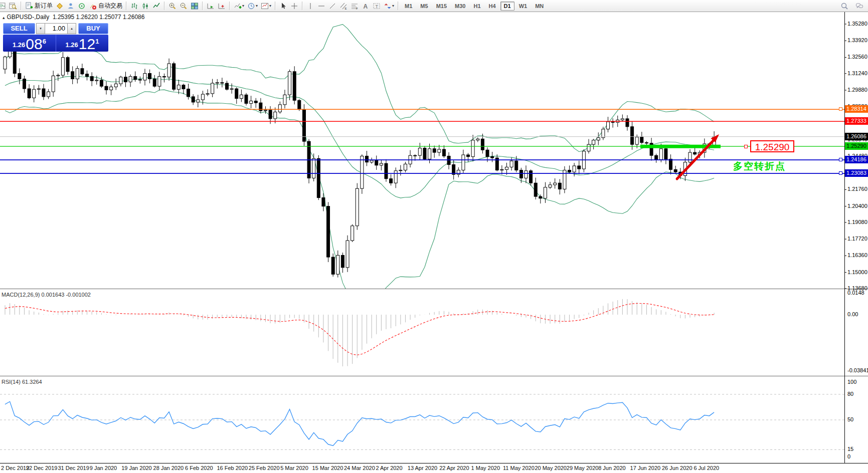 The width and height of the screenshot is (868, 473). I want to click on auto-scroll-button, so click(211, 6).